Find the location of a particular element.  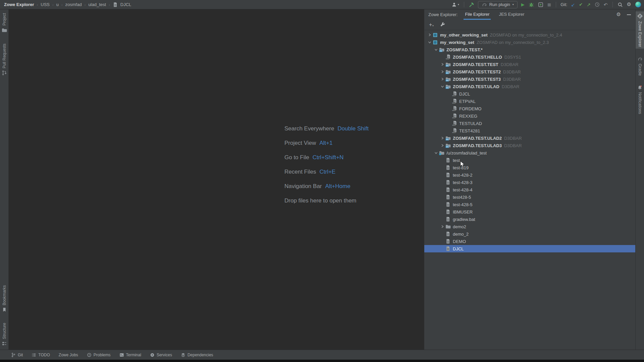

tree-item-zosmfad-test-test3: DSZOSMFAD.TEST.TEST3D3DBAR is located at coordinates (530, 79).